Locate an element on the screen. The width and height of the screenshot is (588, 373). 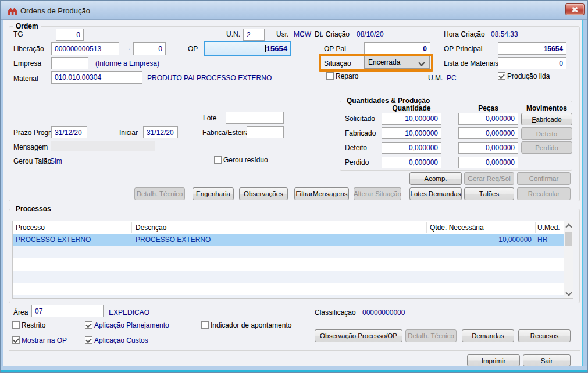
scroll-up-button is located at coordinates (569, 226).